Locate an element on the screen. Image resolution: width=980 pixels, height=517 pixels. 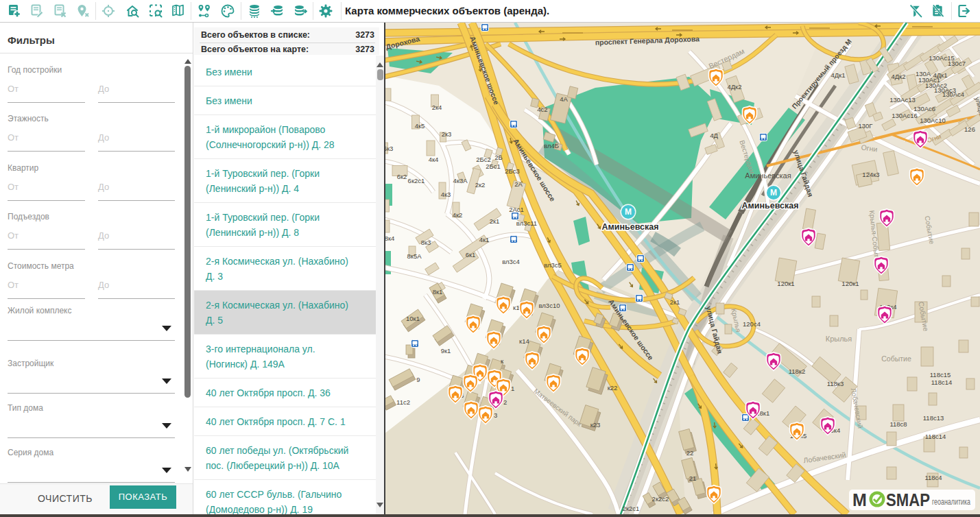
svg-text: 130с7 is located at coordinates (957, 63).